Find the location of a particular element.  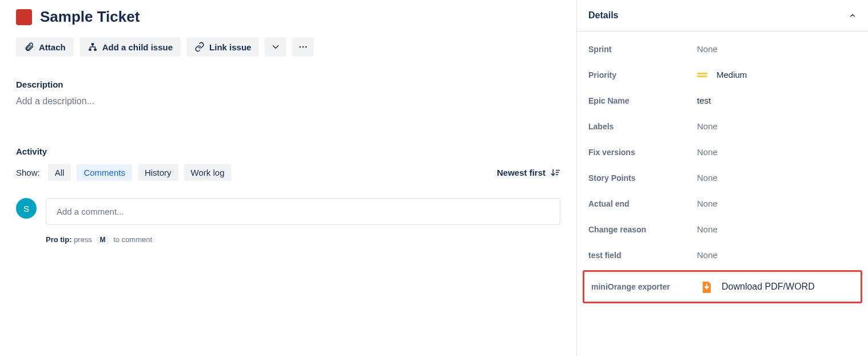

field-label: Actual end is located at coordinates (643, 204).